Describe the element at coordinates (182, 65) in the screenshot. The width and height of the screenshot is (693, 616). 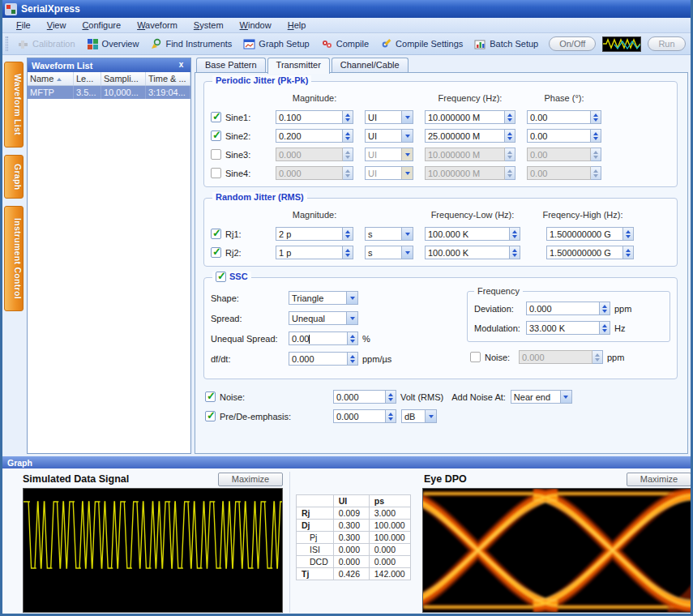
I see `close-icon: x` at that location.